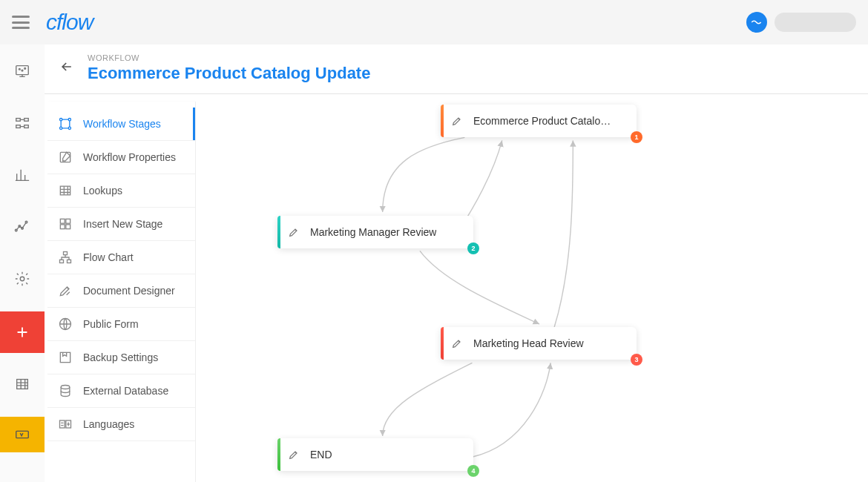  What do you see at coordinates (102, 191) in the screenshot?
I see `sidebar-item-label: Lookups` at bounding box center [102, 191].